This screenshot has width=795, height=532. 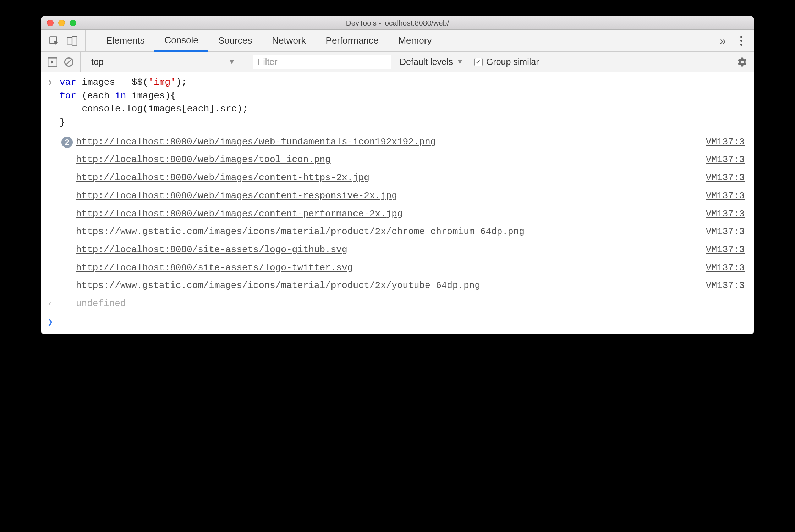 I want to click on device-toolbar-icon, so click(x=72, y=41).